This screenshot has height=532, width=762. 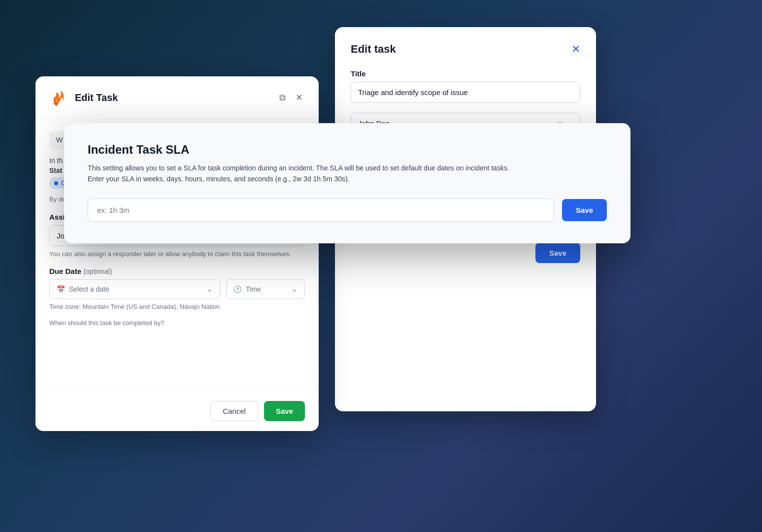 I want to click on app-logo, so click(x=59, y=98).